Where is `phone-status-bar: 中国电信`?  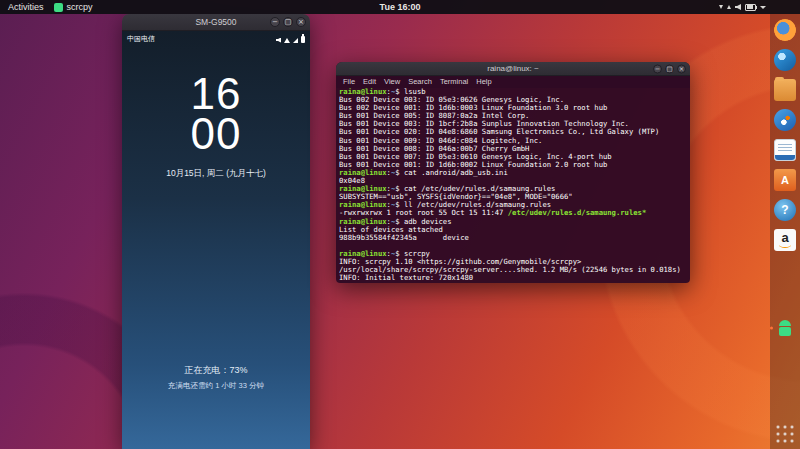 phone-status-bar: 中国电信 is located at coordinates (216, 38).